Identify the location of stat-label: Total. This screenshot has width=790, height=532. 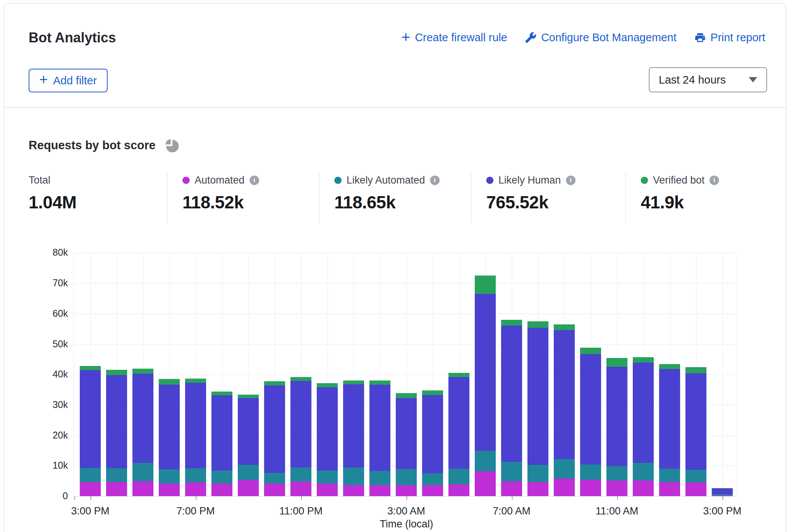
(40, 180).